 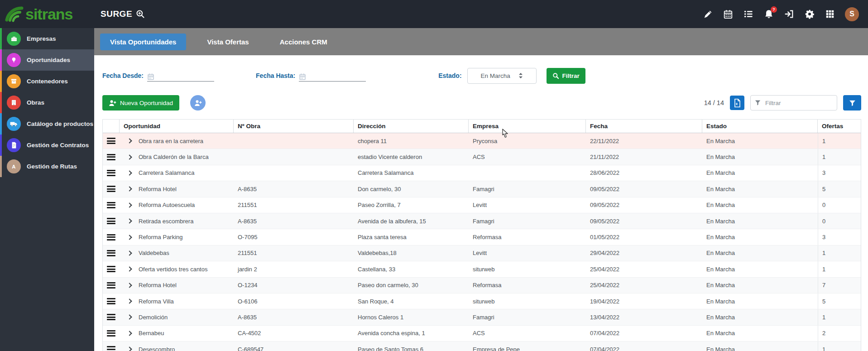 I want to click on table-row: Reforma HotelA-8635Don carmelo, 30Famagr…, so click(x=482, y=189).